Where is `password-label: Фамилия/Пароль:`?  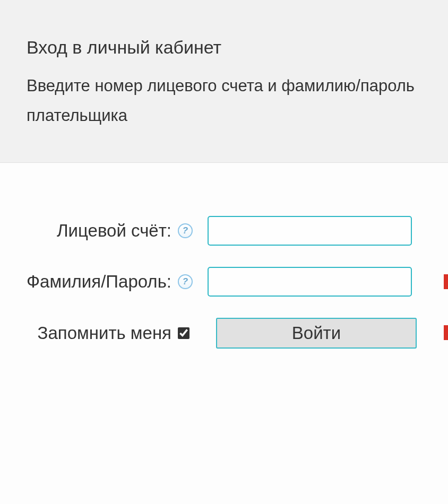 password-label: Фамилия/Пароль: is located at coordinates (89, 282).